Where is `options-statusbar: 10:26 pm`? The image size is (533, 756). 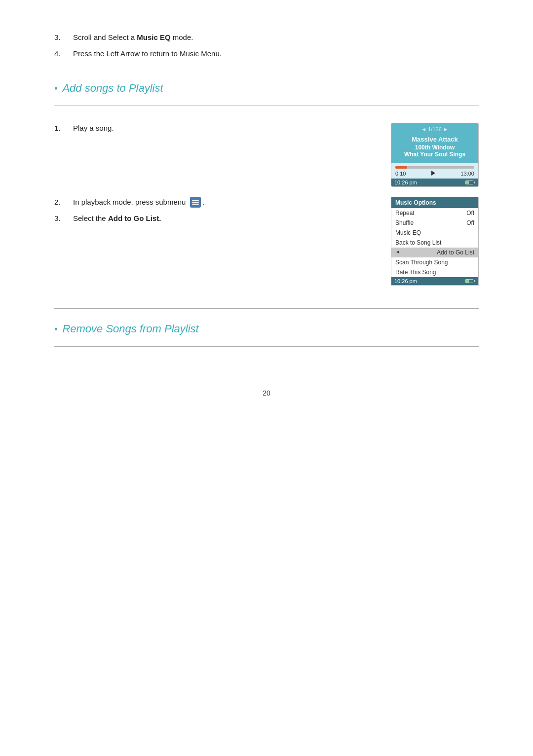
options-statusbar: 10:26 pm is located at coordinates (435, 281).